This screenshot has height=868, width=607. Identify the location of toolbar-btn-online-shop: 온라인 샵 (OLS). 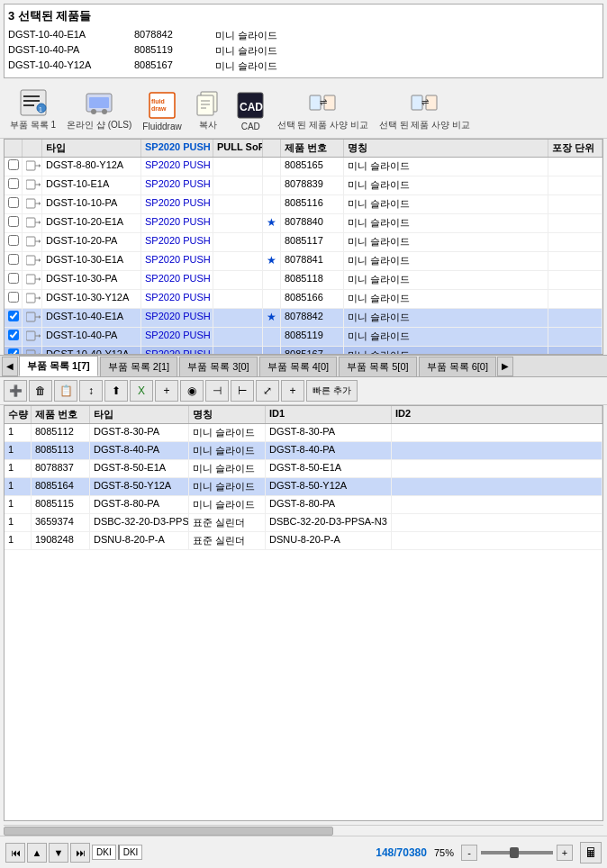
(99, 110).